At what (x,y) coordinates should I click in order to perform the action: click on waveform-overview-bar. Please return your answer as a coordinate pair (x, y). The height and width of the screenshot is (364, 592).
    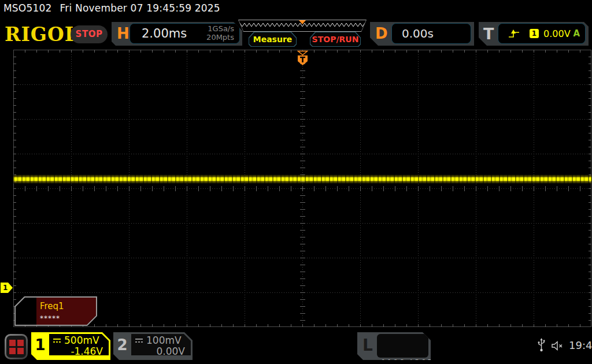
    Looking at the image, I should click on (302, 25).